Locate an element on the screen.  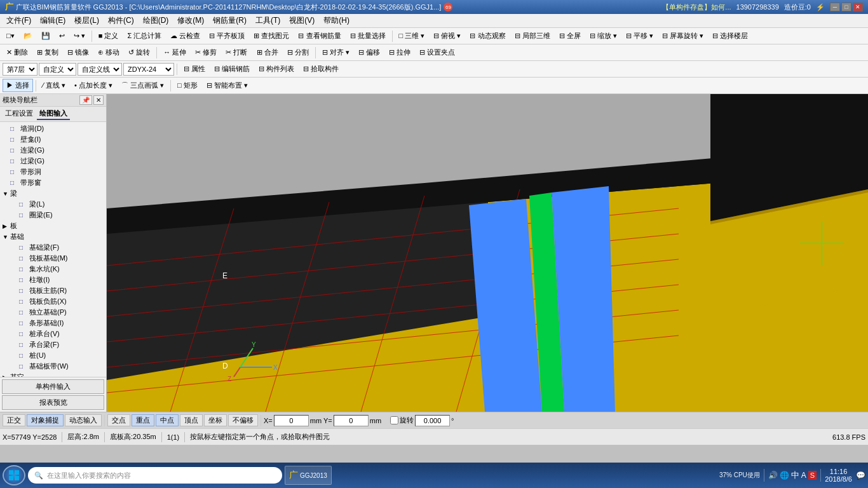
rotate-input is located at coordinates (432, 421).